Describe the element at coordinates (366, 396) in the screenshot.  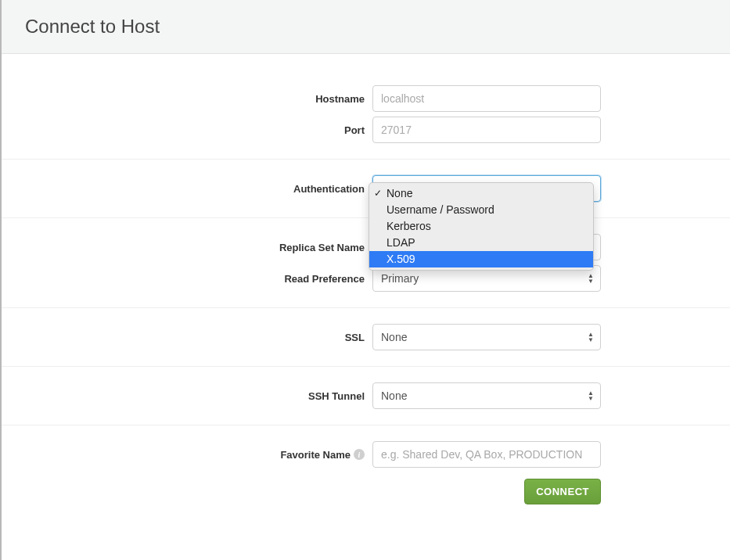
I see `section-ssh: SSH Tunnel None ▲▼` at that location.